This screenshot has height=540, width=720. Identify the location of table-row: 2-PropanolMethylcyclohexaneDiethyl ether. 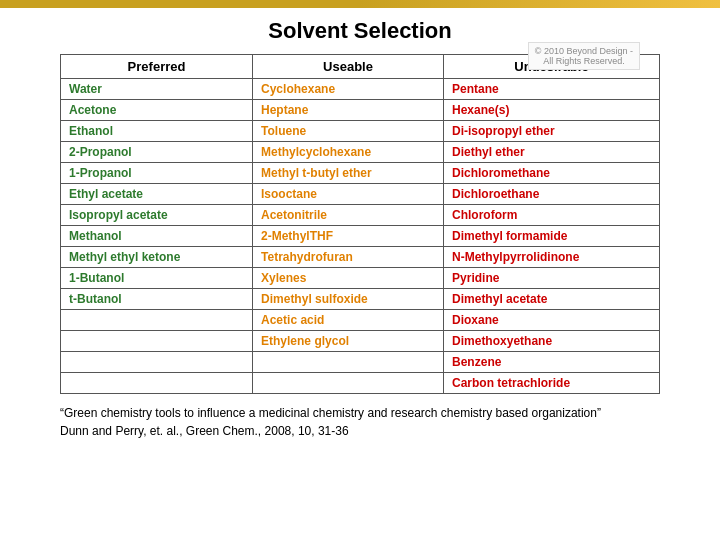
(360, 152).